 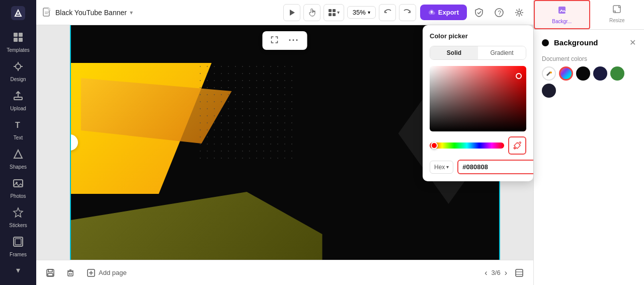 I want to click on hand-tool-btn, so click(x=312, y=13).